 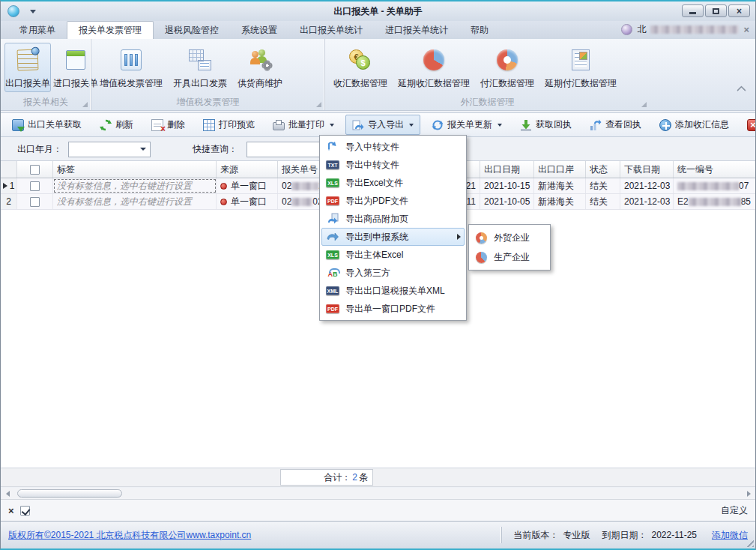 What do you see at coordinates (25, 511) in the screenshot?
I see `filter-enabled-checkbox` at bounding box center [25, 511].